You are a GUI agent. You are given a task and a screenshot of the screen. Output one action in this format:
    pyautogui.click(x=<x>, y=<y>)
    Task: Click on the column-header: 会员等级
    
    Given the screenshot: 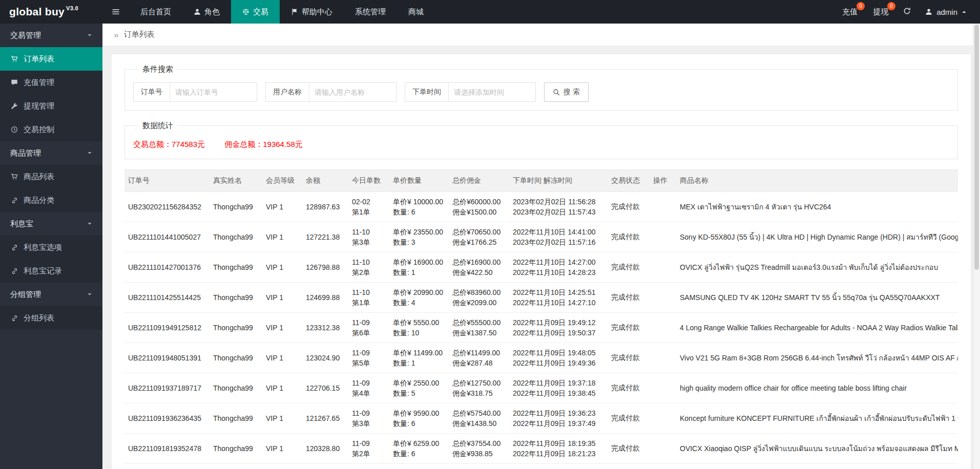 What is the action you would take?
    pyautogui.click(x=282, y=181)
    